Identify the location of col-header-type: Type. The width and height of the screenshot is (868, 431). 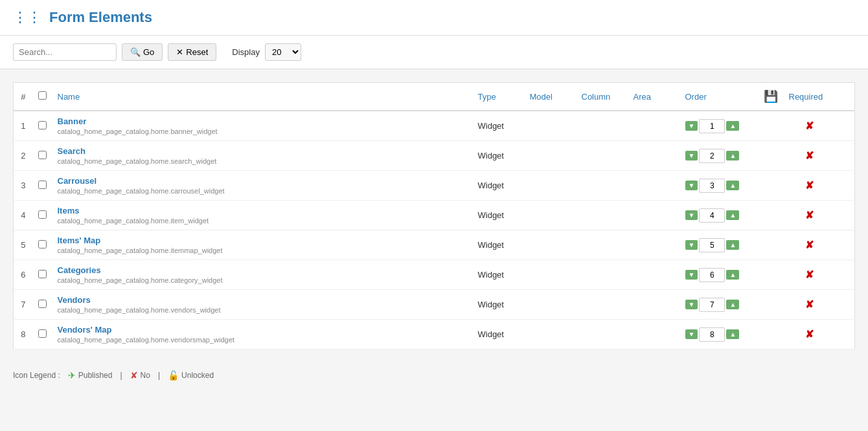
(499, 97).